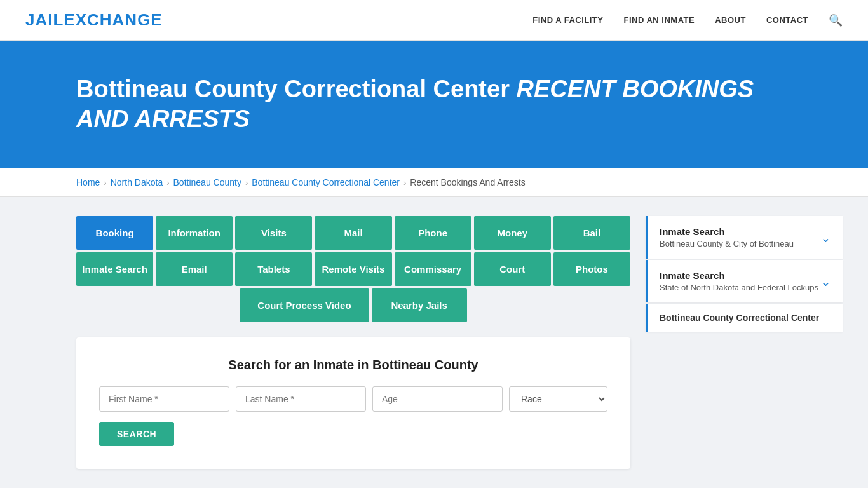  What do you see at coordinates (137, 434) in the screenshot?
I see `search-button: SEARCH` at bounding box center [137, 434].